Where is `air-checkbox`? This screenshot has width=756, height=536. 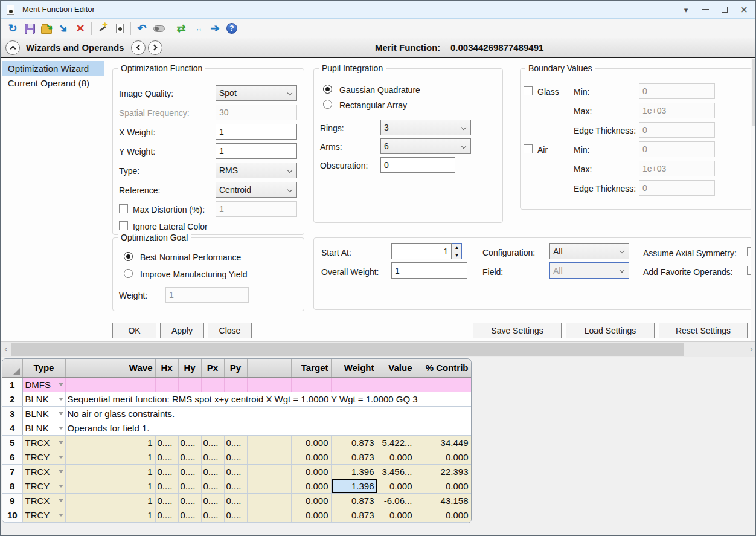 air-checkbox is located at coordinates (528, 149).